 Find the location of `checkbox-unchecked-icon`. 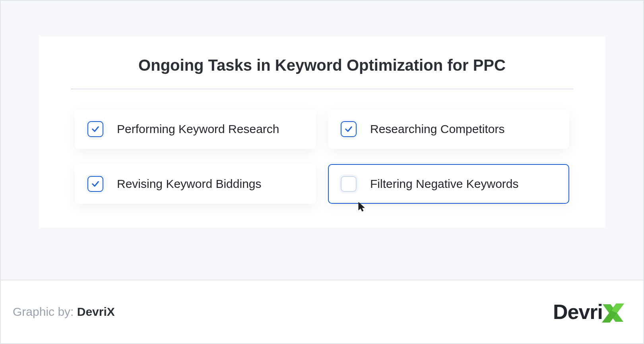

checkbox-unchecked-icon is located at coordinates (349, 184).